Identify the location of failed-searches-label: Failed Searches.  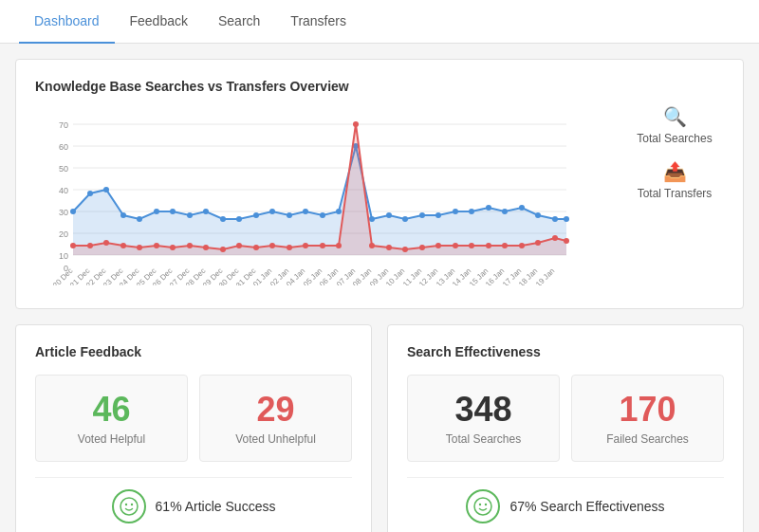
(647, 439).